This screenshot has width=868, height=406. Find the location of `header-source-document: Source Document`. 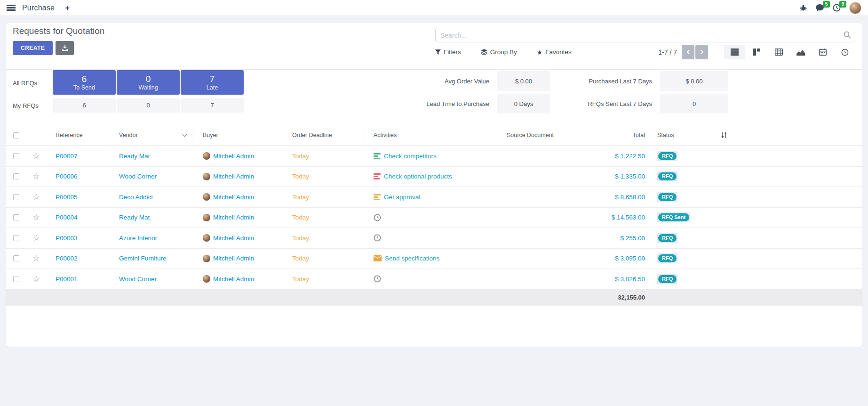

header-source-document: Source Document is located at coordinates (535, 135).